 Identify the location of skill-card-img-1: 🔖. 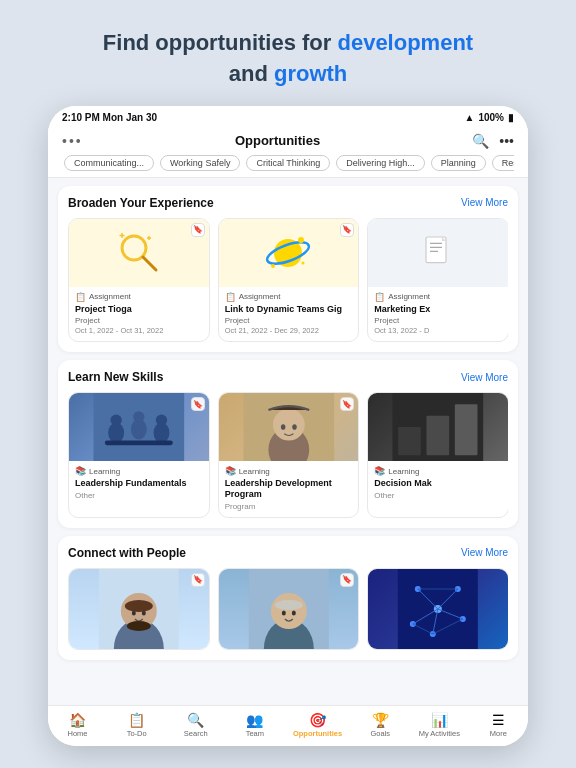
(289, 427).